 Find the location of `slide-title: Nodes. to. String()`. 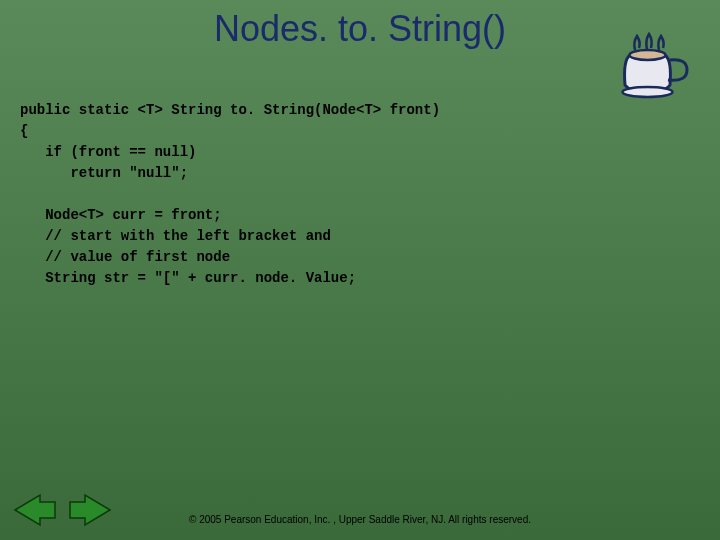

slide-title: Nodes. to. String() is located at coordinates (360, 25).